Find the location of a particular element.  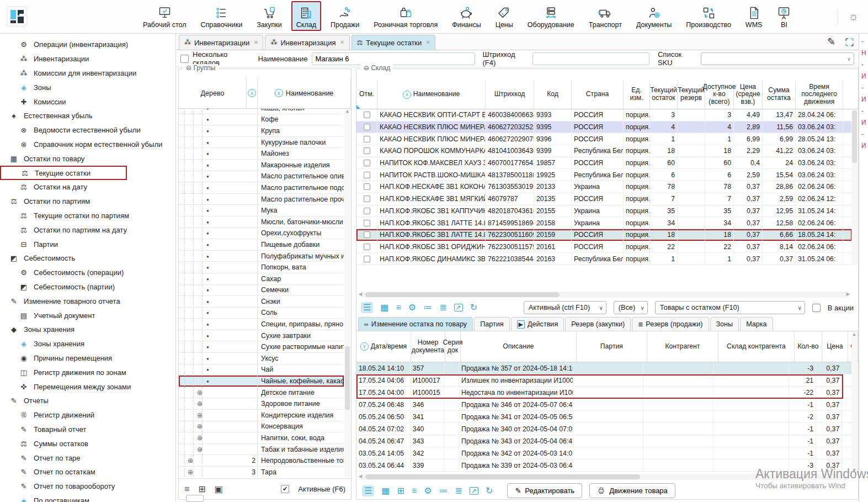

sidebar-item: ✎Отчеты is located at coordinates (88, 401).